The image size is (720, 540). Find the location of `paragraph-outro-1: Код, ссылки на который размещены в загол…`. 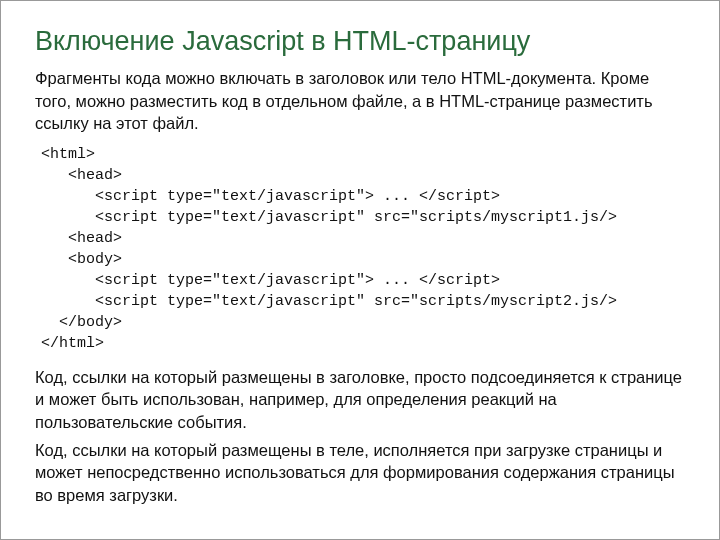

paragraph-outro-1: Код, ссылки на который размещены в загол… is located at coordinates (362, 400).